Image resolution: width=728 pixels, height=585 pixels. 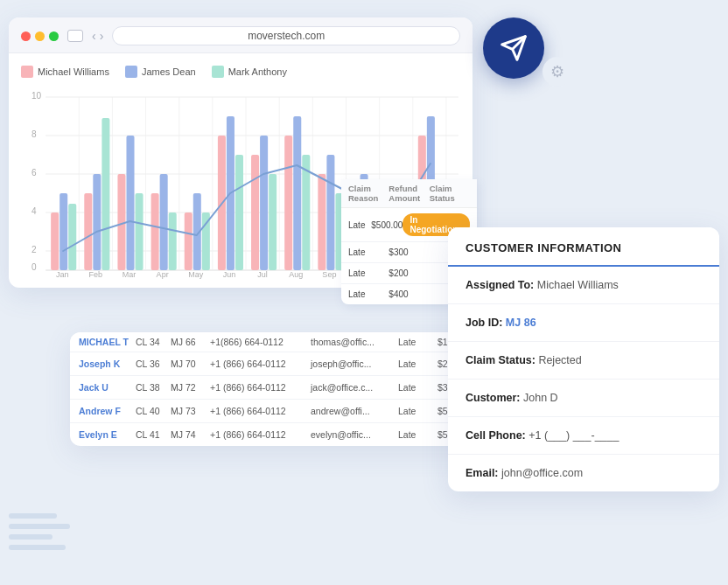 I want to click on reason-joseph: Late, so click(x=418, y=364).